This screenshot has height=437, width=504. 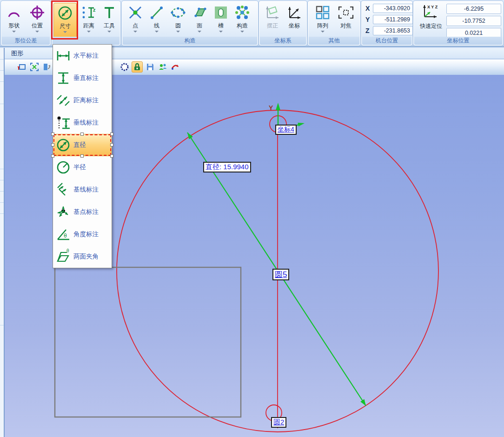 I want to click on machine-y-row: Y -511.2989, so click(x=389, y=20).